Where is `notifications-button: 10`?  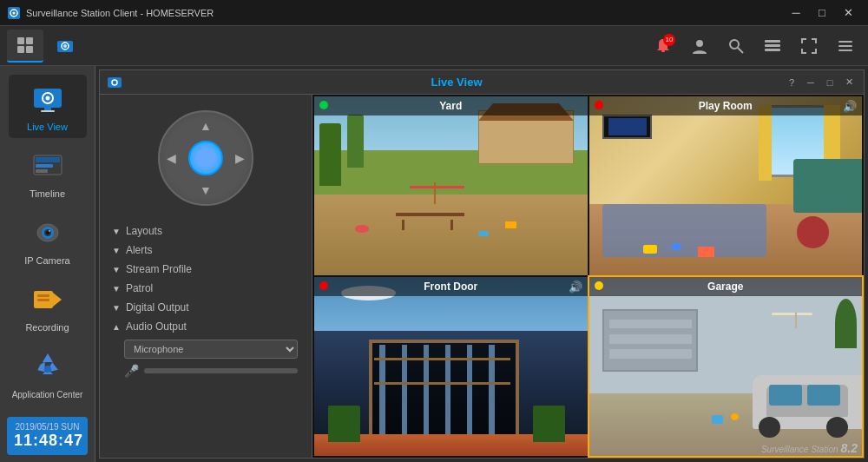 notifications-button: 10 is located at coordinates (663, 46).